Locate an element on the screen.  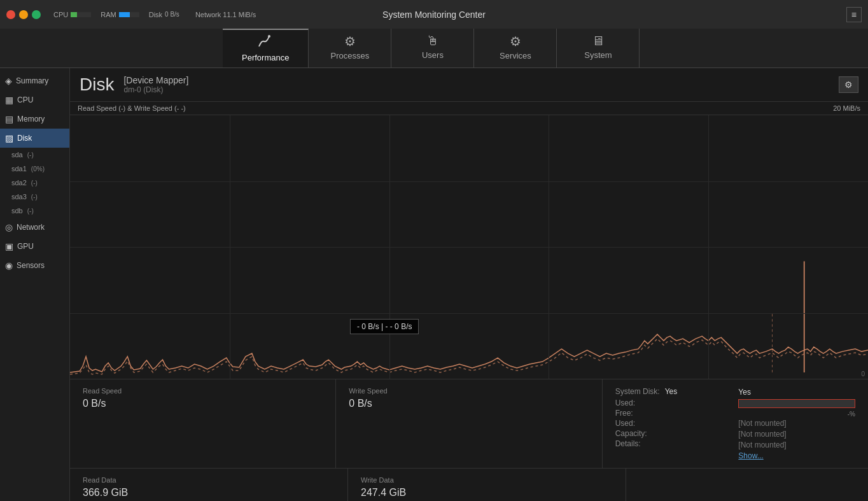
tab-processes-label: Processes is located at coordinates (350, 56).